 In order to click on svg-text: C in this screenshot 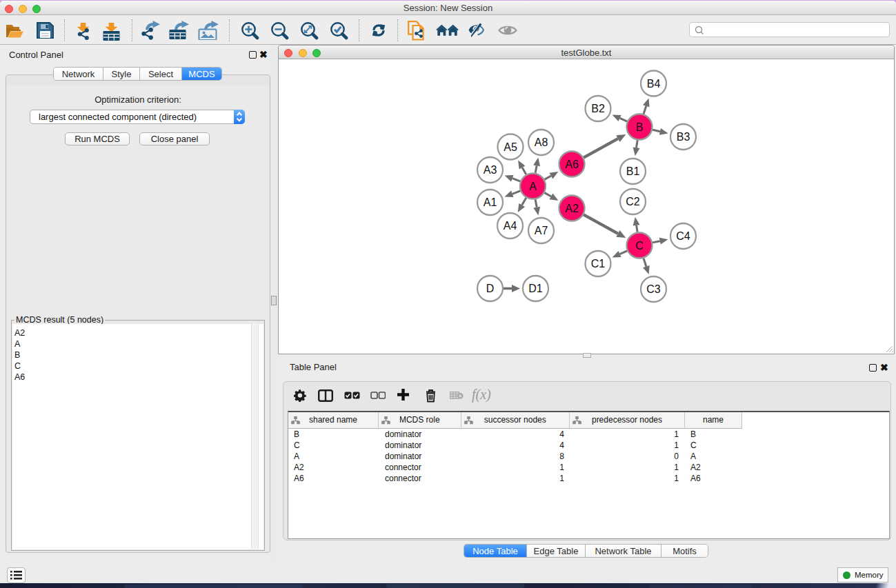, I will do `click(639, 245)`.